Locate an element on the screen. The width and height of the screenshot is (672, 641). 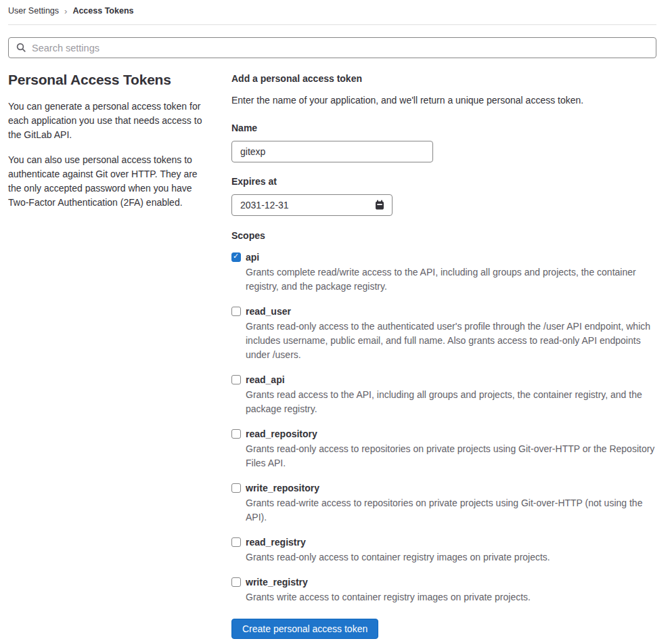
scope-description: Grants write access to container registr… is located at coordinates (388, 597).